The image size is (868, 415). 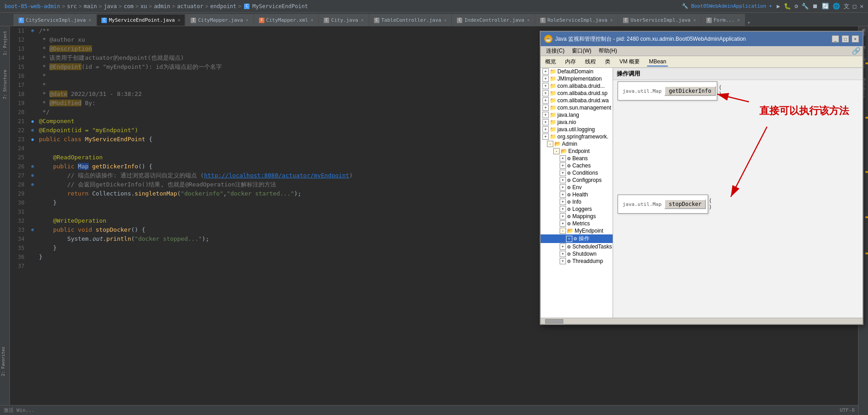 I want to click on tree-item-health: + ⚙ Health, so click(x=577, y=195).